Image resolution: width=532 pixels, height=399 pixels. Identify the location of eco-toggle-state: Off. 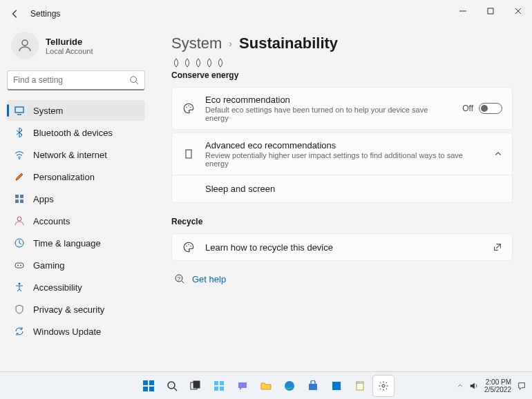
(468, 108).